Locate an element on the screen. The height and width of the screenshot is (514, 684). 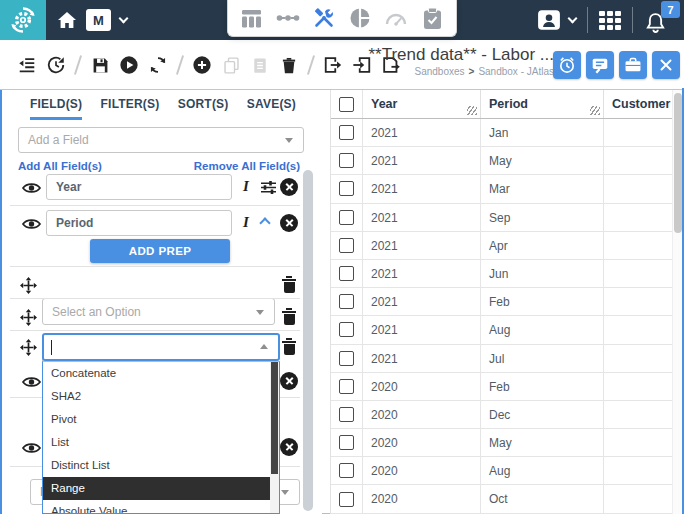
cell-year: 2021 is located at coordinates (422, 302).